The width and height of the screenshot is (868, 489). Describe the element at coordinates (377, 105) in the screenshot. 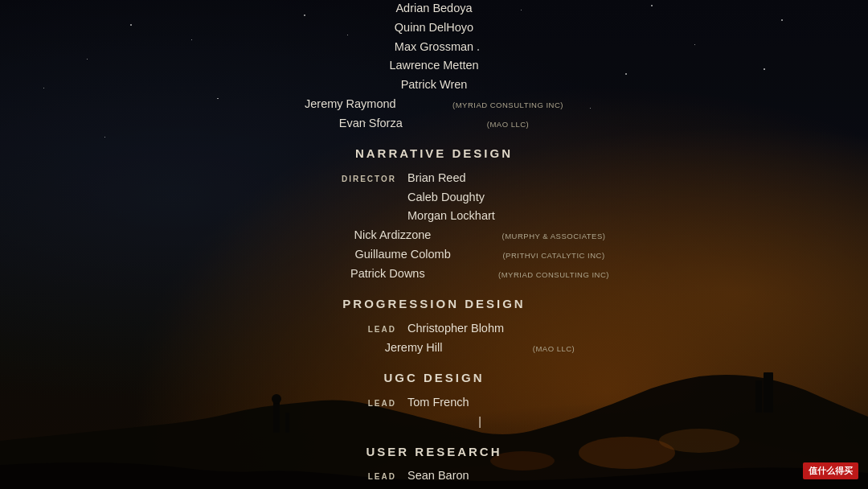

I see `credit-name: Jeremy Raymond` at that location.